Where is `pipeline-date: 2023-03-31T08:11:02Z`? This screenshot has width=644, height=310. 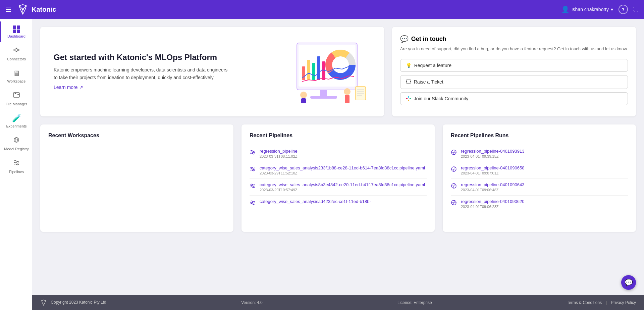
pipeline-date: 2023-03-31T08:11:02Z is located at coordinates (278, 156).